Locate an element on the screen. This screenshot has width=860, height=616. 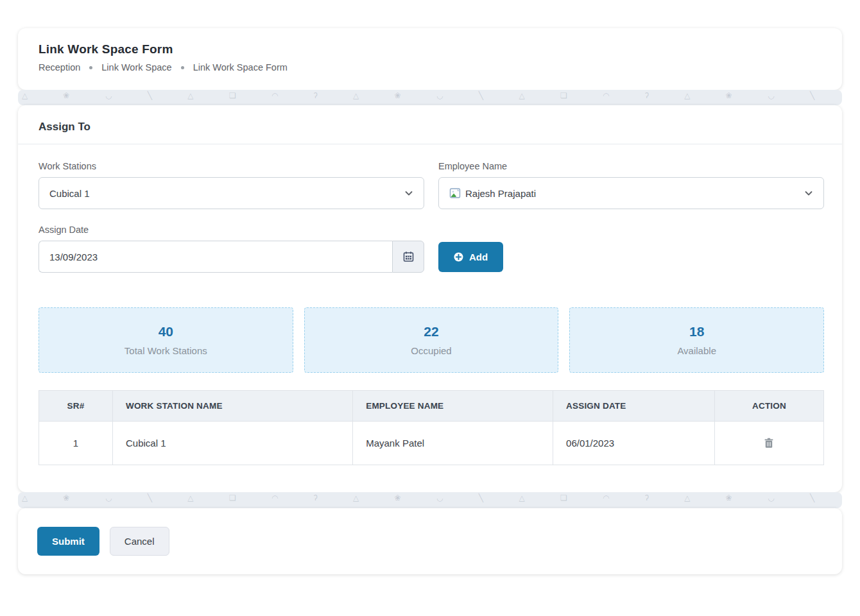
assign-date-label: Assign Date is located at coordinates (231, 230).